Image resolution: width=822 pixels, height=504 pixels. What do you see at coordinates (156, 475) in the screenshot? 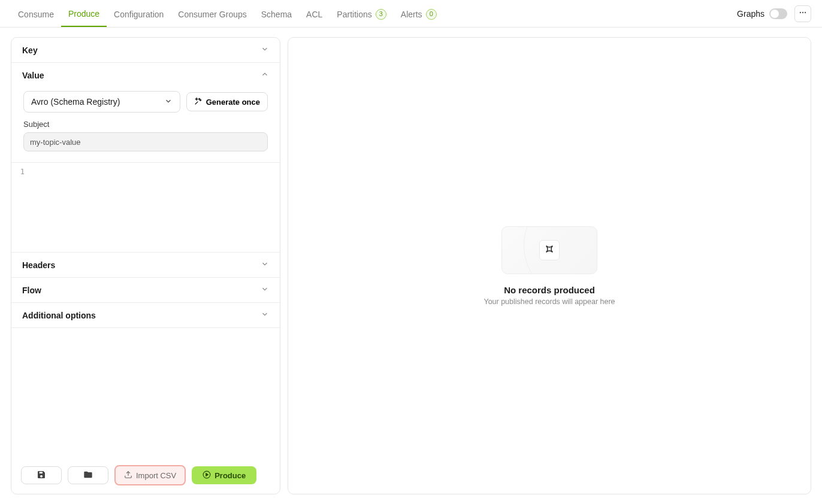
I see `import-csv-label: Import CSV` at bounding box center [156, 475].